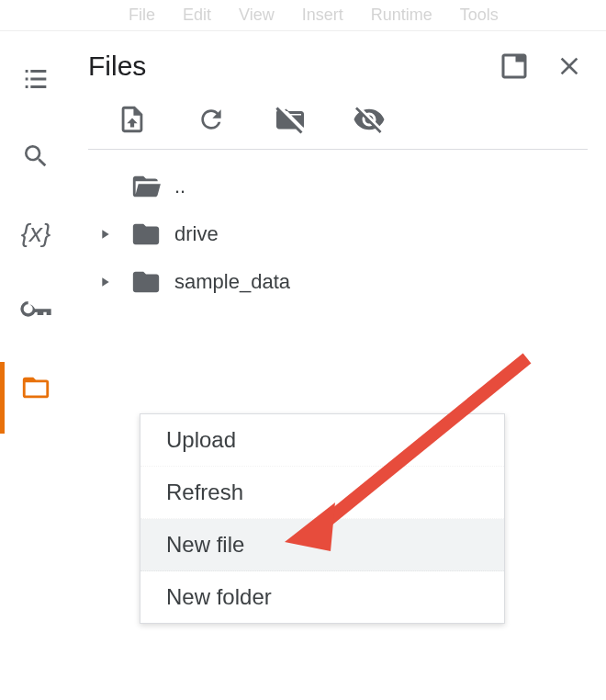  I want to click on search-icon, so click(36, 156).